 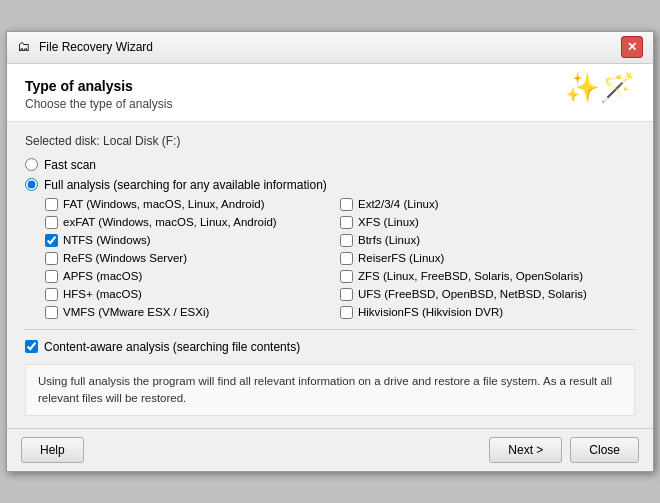 I want to click on vmfs-label: VMFS (VMware ESX / ESXi), so click(x=136, y=312).